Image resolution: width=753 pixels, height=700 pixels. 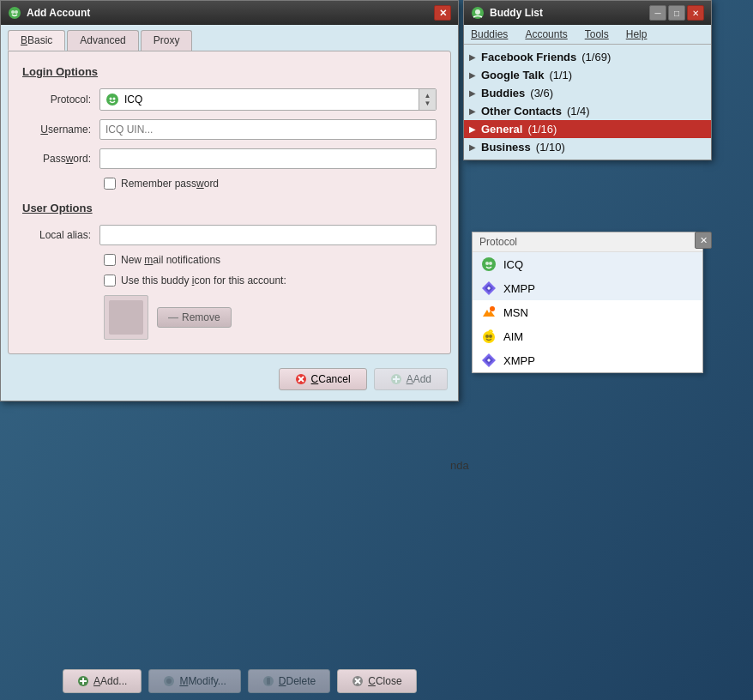 I want to click on group-arrow-facebook: ▶, so click(x=473, y=57).